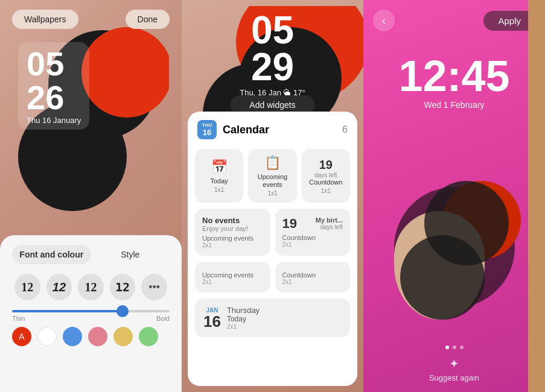 This screenshot has width=545, height=392. I want to click on widget-today-2x1: JAN 16 Thursday Today 2x1, so click(273, 318).